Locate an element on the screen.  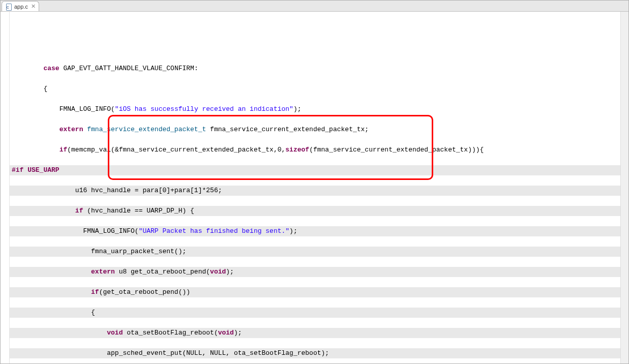
code-line: case GAP_EVT_GATT_HANDLE_VLAUE_CONFIRM: is located at coordinates (319, 69).